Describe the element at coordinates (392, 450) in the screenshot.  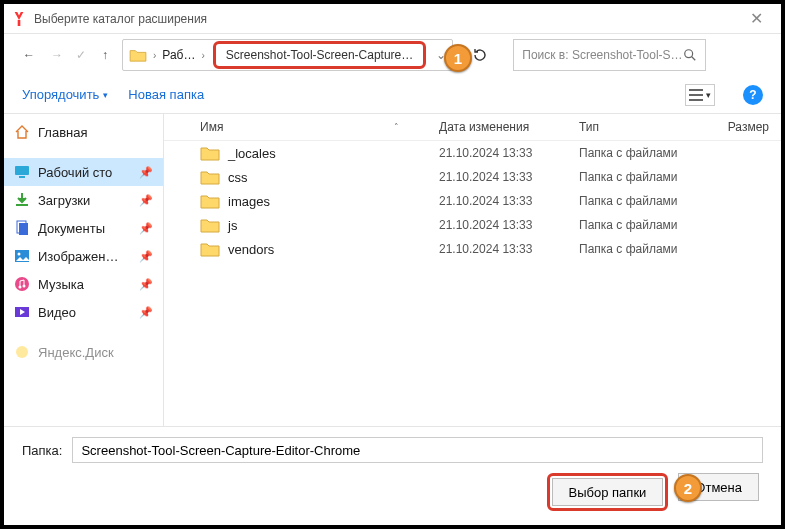
I see `folder-name-row: Папка:` at that location.